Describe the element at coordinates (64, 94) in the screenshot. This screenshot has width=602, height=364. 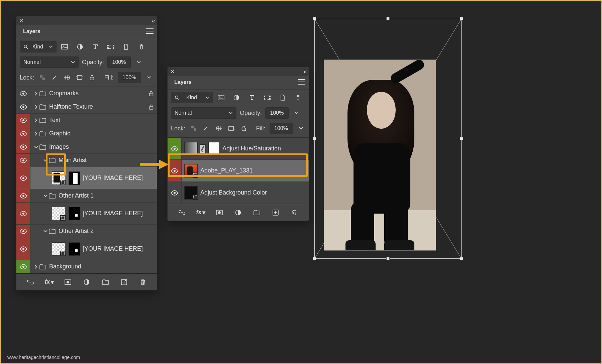
I see `layer-name: Cropmarks` at that location.